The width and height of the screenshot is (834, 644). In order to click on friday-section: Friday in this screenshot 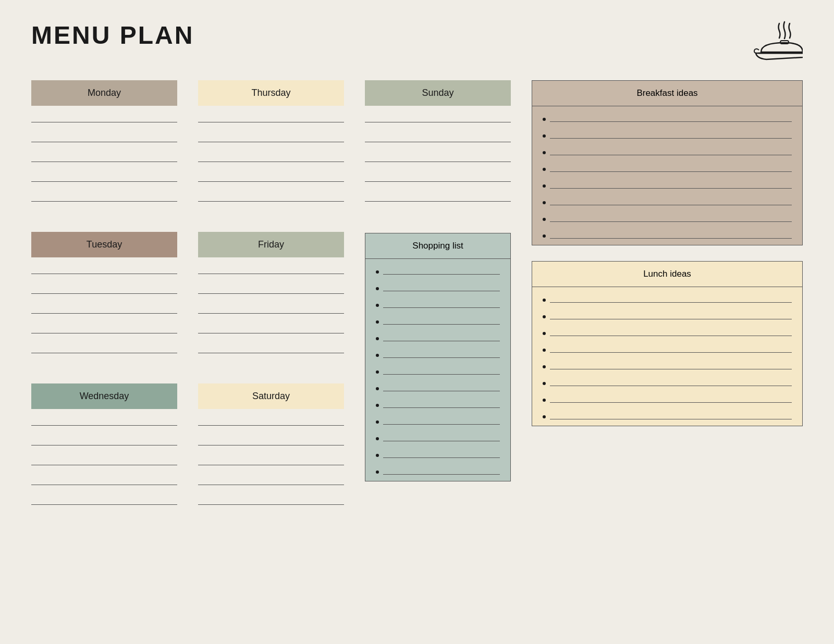, I will do `click(271, 300)`.